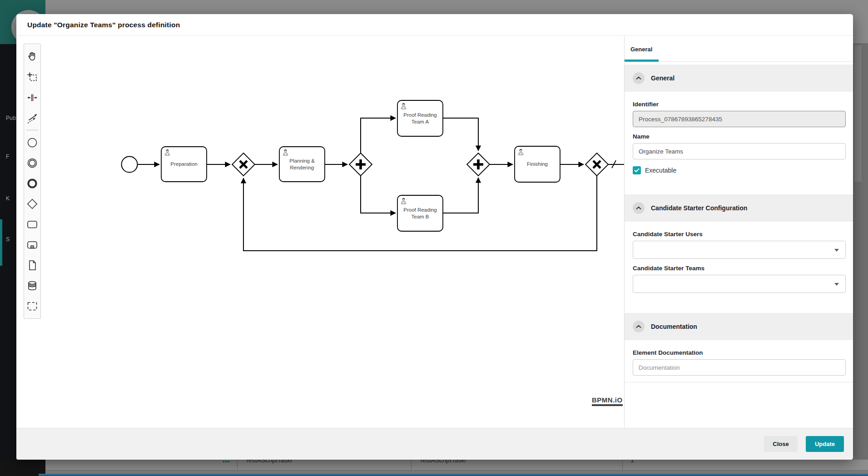  What do you see at coordinates (435, 25) in the screenshot?
I see `dialog-header: Update "Organize Teams" process definiti…` at bounding box center [435, 25].